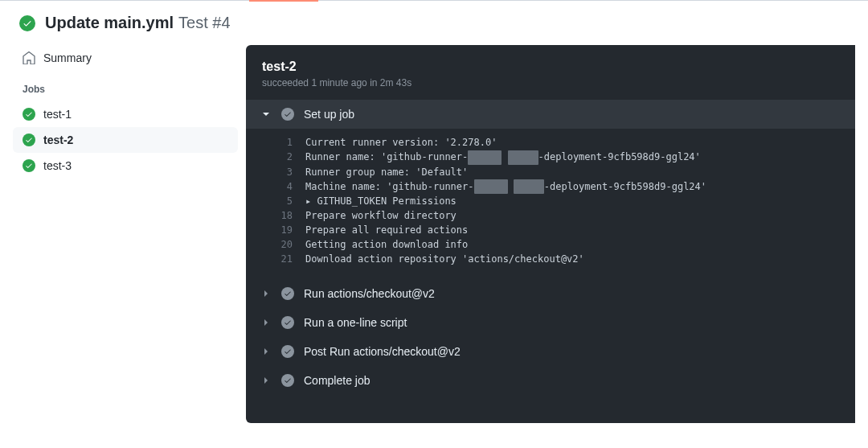 This screenshot has height=448, width=868. Describe the element at coordinates (355, 323) in the screenshot. I see `step-title: Run a one-line script` at that location.